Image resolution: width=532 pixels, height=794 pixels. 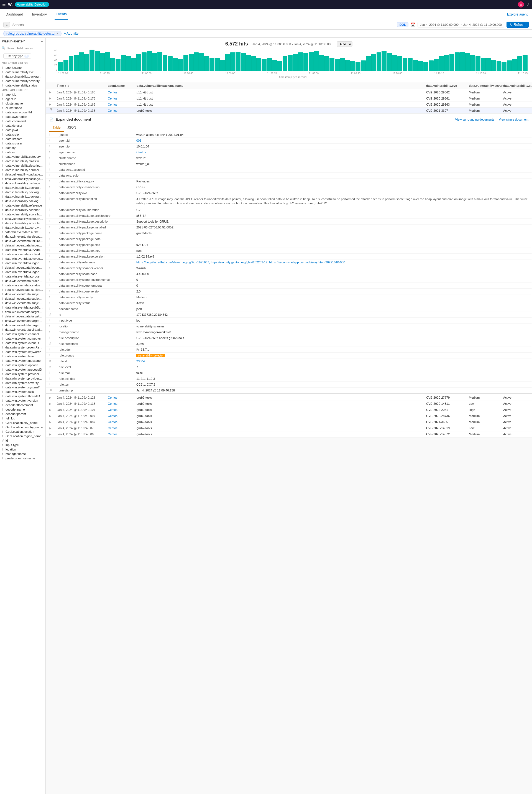 What do you see at coordinates (23, 285) in the screenshot?
I see `sidebar-available-field: fdata.win.eventdata.status` at bounding box center [23, 285].